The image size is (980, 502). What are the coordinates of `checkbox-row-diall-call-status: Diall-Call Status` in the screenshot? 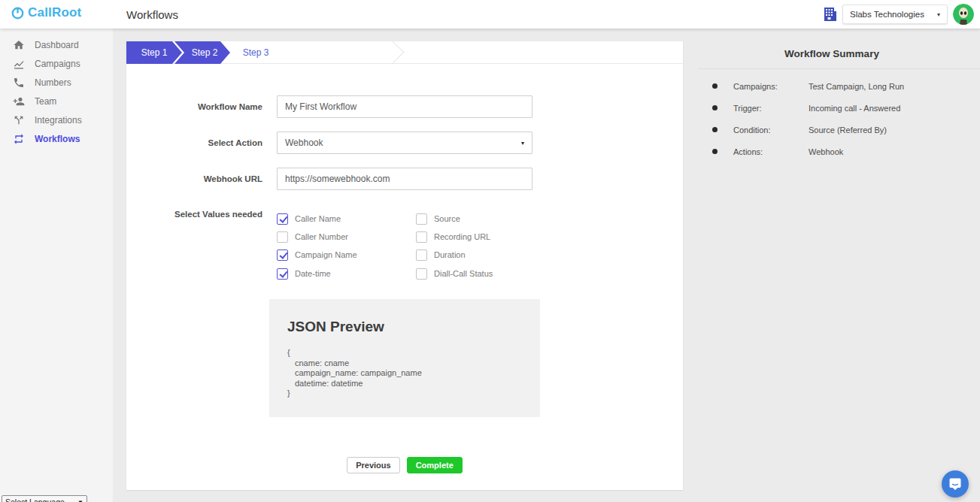 It's located at (454, 274).